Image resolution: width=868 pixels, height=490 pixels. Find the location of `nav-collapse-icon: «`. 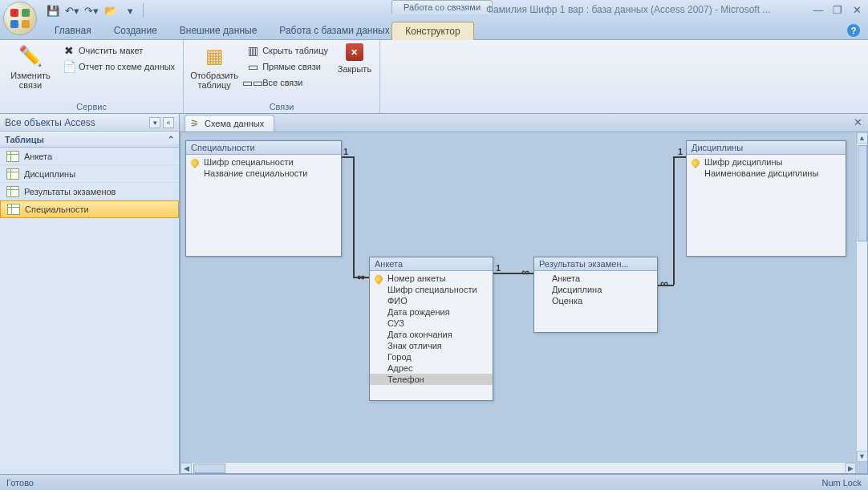

nav-collapse-icon: « is located at coordinates (168, 123).